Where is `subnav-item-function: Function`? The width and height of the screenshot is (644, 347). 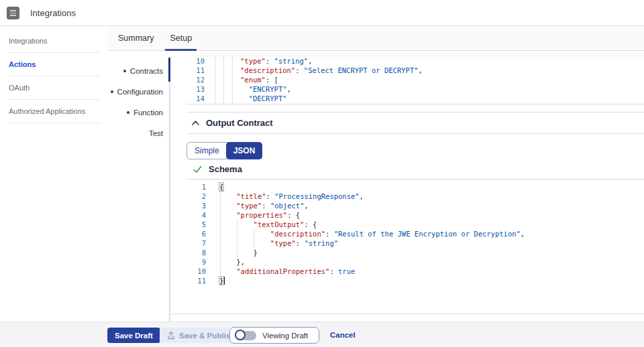
subnav-item-function: Function is located at coordinates (136, 113).